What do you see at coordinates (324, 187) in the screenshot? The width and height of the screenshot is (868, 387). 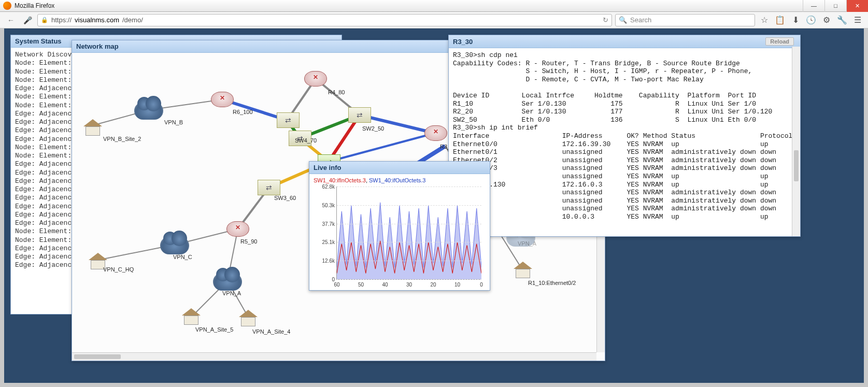 I see `y-tick: 62.8k` at bounding box center [324, 187].